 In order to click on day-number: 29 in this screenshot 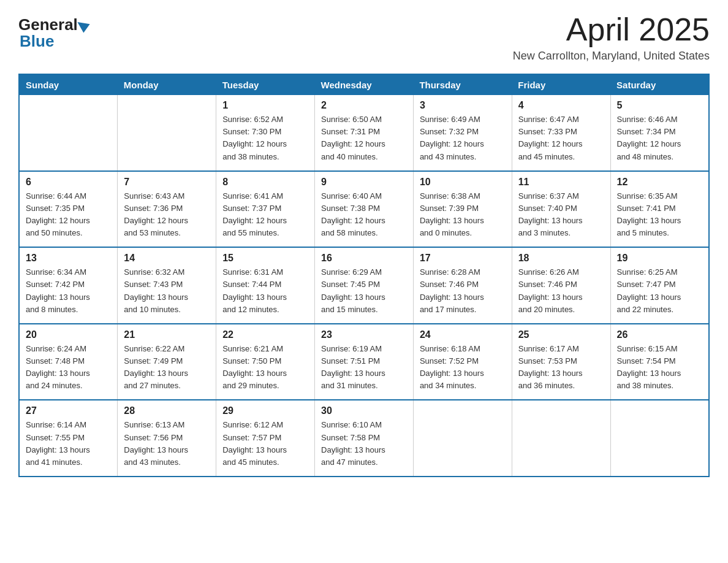, I will do `click(265, 411)`.